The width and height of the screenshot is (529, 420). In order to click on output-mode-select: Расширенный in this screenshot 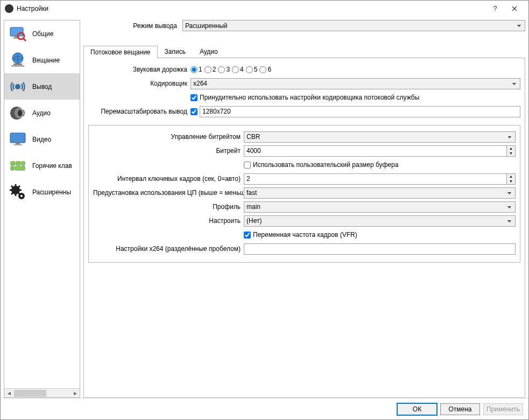, I will do `click(354, 26)`.